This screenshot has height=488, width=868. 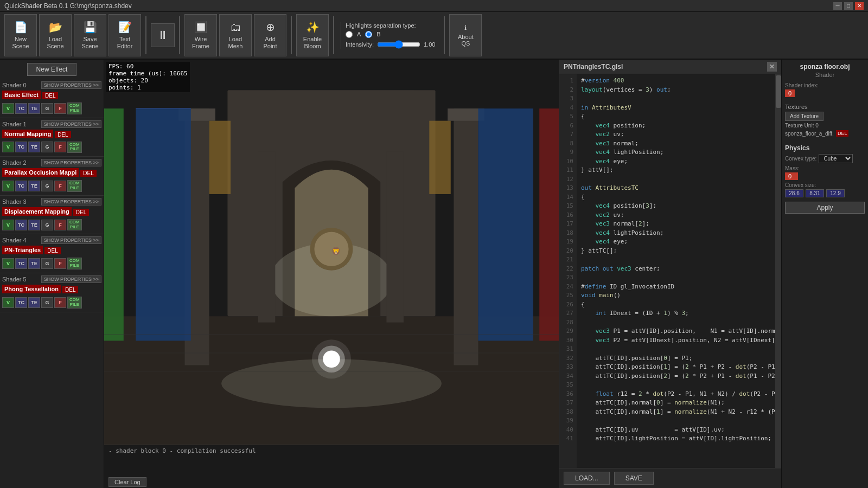 What do you see at coordinates (21, 225) in the screenshot?
I see `btn-tc-3: TC` at bounding box center [21, 225].